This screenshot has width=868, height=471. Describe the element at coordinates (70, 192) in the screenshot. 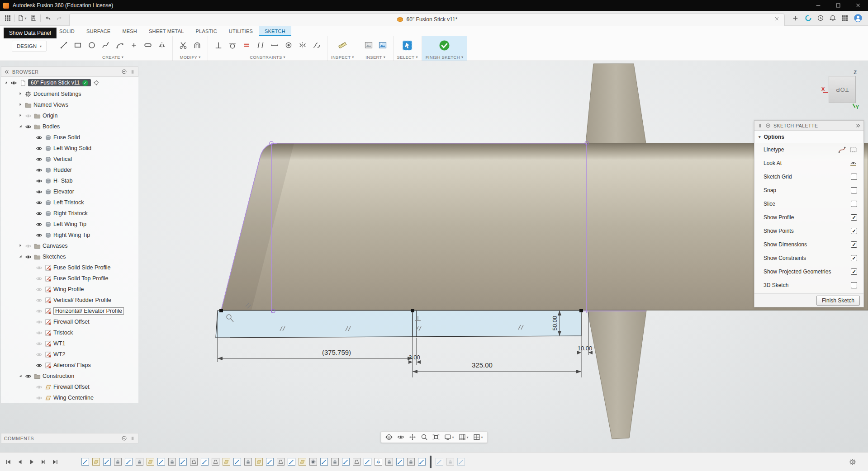

I see `browser-item-elevator: Elevator` at that location.